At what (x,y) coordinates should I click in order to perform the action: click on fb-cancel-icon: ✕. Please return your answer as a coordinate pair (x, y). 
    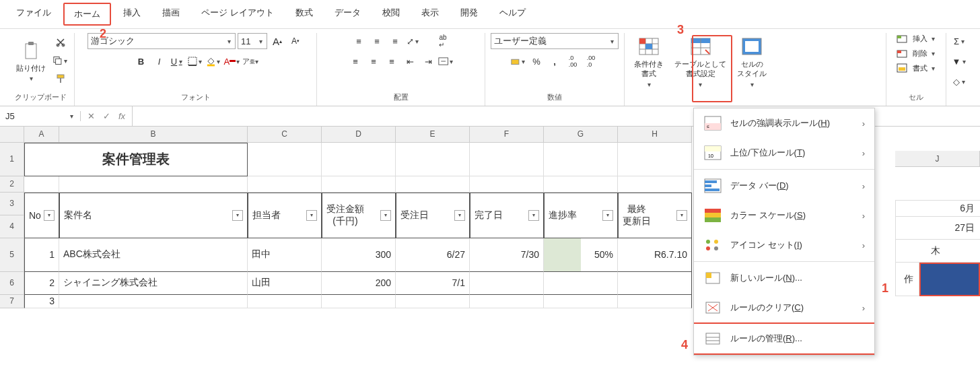
    Looking at the image, I should click on (92, 116).